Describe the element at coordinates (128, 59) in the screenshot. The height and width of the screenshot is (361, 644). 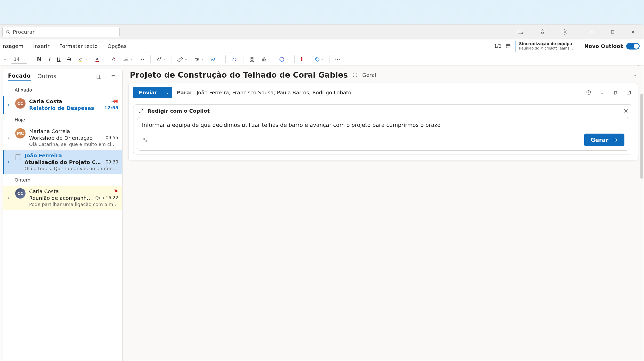
I see `paragraph-spacing-button: ⌄` at that location.